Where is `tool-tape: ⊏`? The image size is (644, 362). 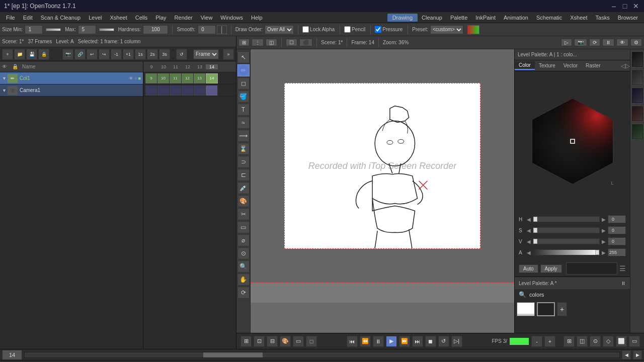 tool-tape: ⊏ is located at coordinates (244, 175).